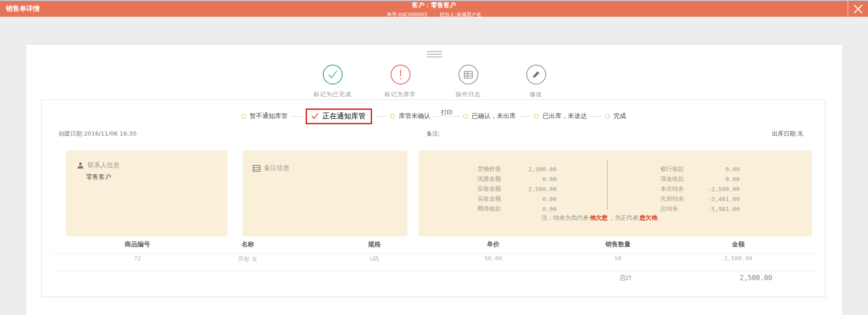 Image resolution: width=868 pixels, height=315 pixels. I want to click on close-button, so click(858, 9).